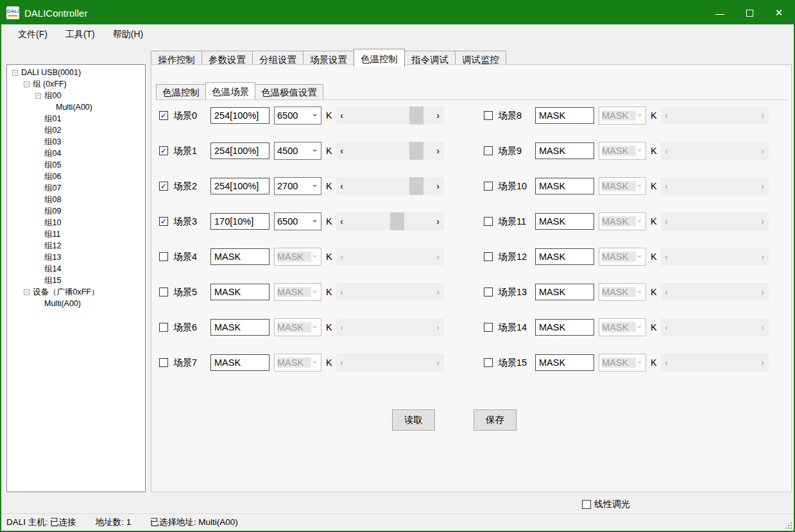 Image resolution: width=795 pixels, height=532 pixels. What do you see at coordinates (413, 420) in the screenshot?
I see `read-button: 读取` at bounding box center [413, 420].